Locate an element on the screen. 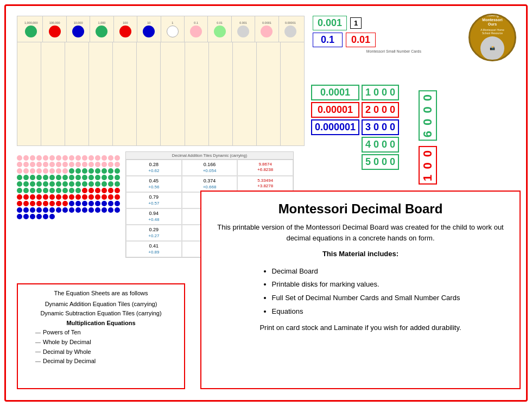  vert-label: 1 0 0 is located at coordinates (428, 165).